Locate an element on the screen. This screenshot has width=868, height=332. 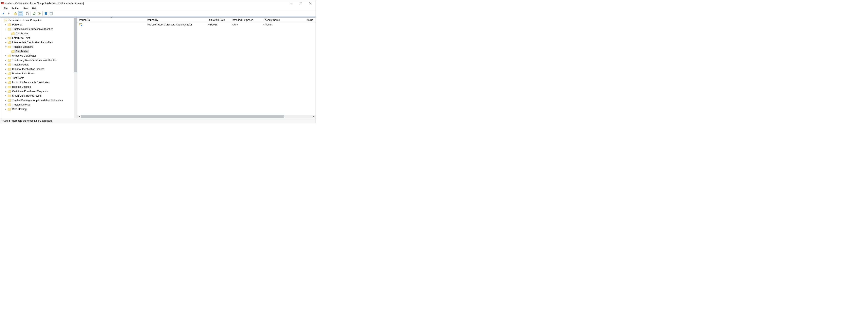
help-button: ? is located at coordinates (46, 13).